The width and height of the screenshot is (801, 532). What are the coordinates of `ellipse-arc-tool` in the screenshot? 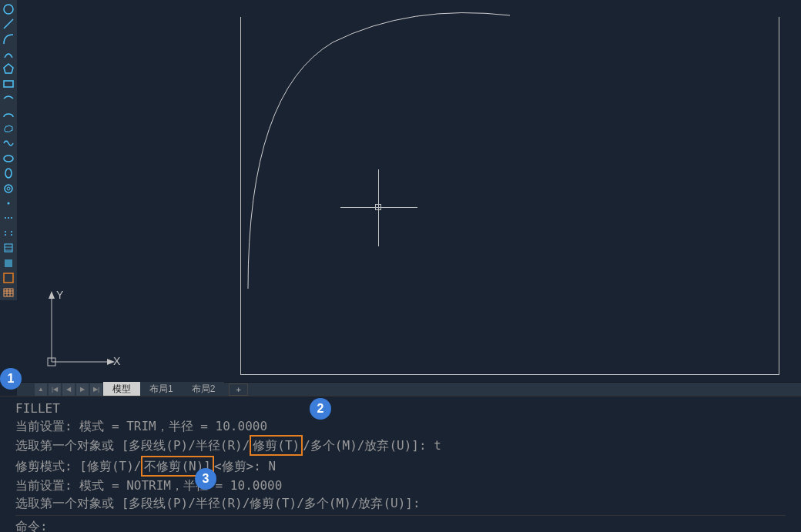 It's located at (8, 114).